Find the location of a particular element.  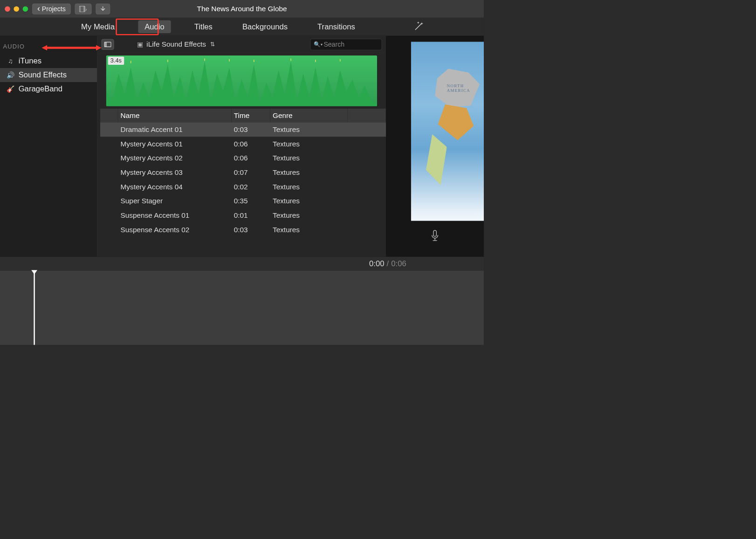

table-row: Mystery Accents 020:06Textures is located at coordinates (243, 159).